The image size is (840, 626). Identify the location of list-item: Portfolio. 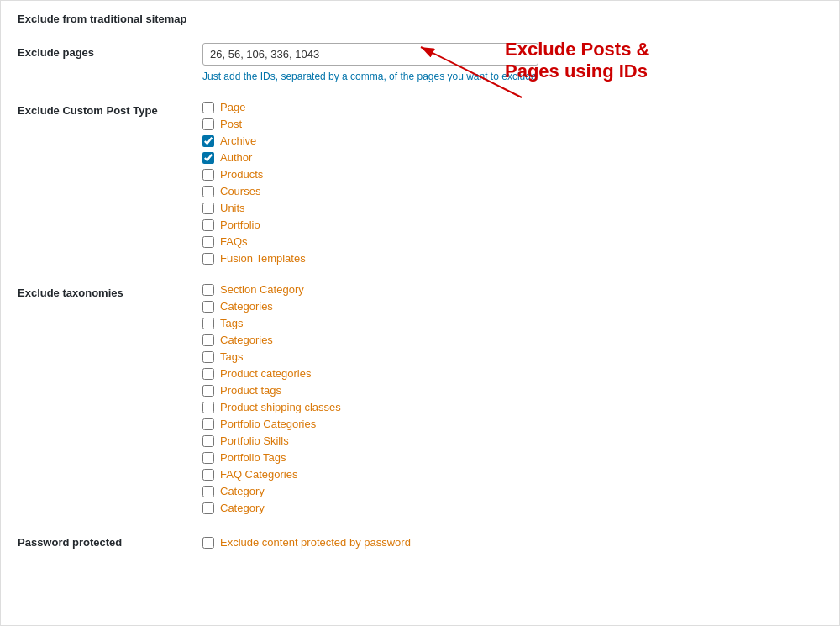
(512, 225).